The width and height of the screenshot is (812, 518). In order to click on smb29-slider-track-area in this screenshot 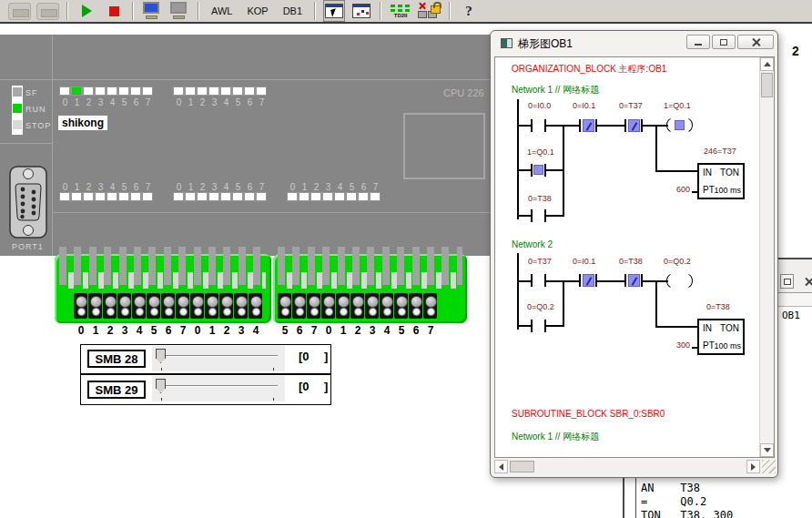, I will do `click(218, 389)`.